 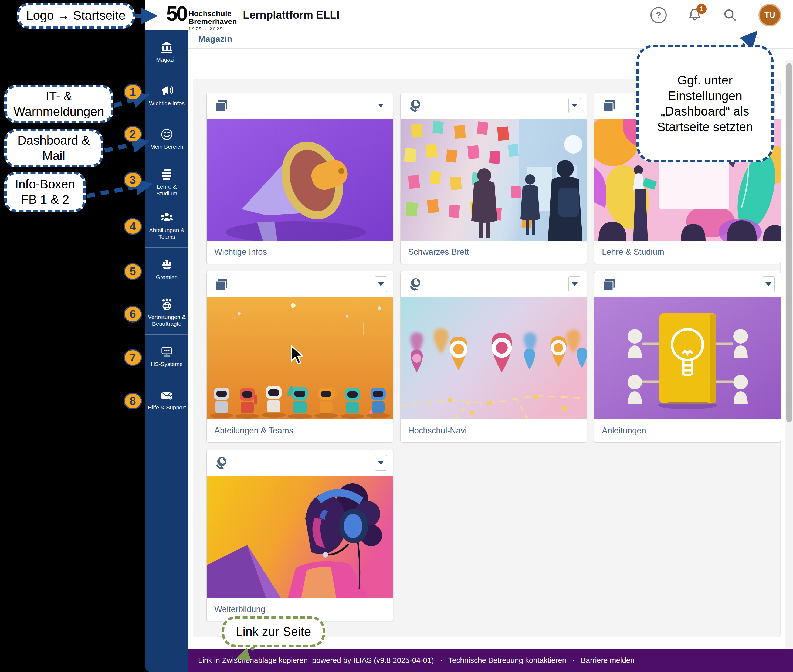 What do you see at coordinates (167, 234) in the screenshot?
I see `sidebar-item-label: Abteilungen & Teams` at bounding box center [167, 234].